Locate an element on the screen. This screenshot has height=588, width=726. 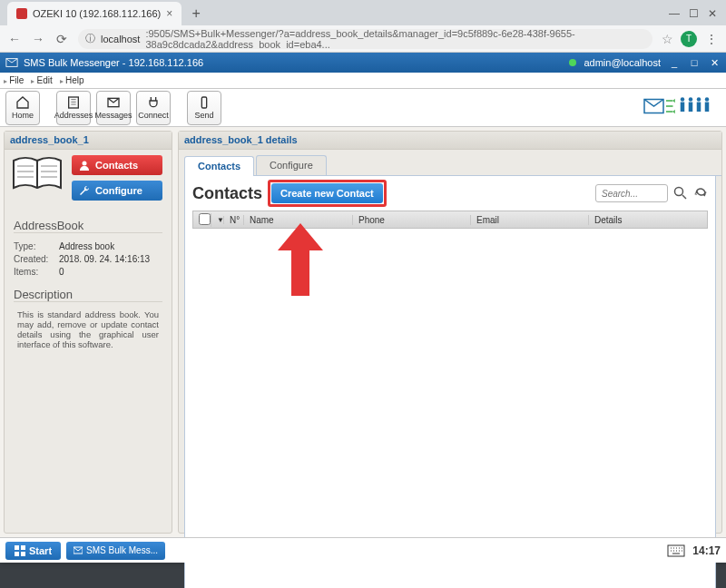
window-controls: — ☐ ✕ is located at coordinates (693, 16).